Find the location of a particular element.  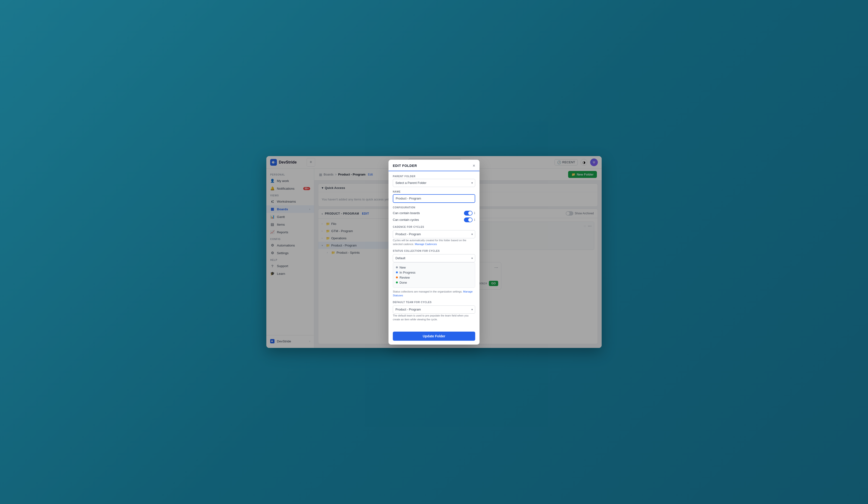

configuration-group: CONFIGURATION Can contain boards ℹ Can c… is located at coordinates (434, 214).